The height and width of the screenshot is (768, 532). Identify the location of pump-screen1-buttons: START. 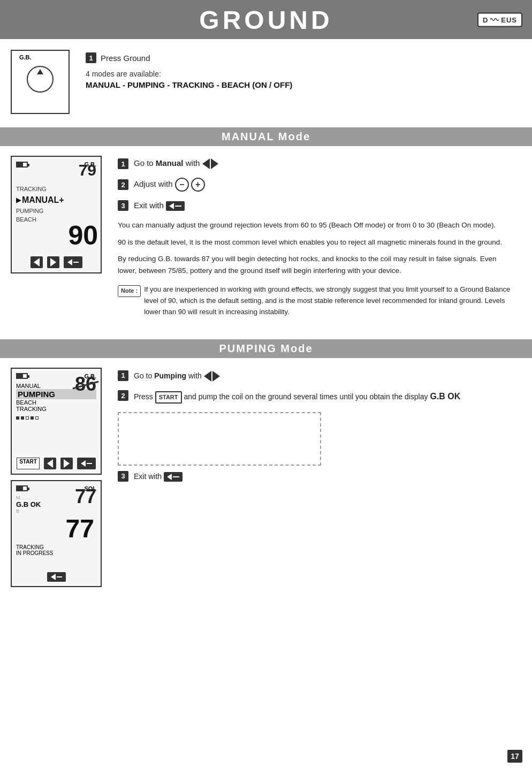
(56, 461).